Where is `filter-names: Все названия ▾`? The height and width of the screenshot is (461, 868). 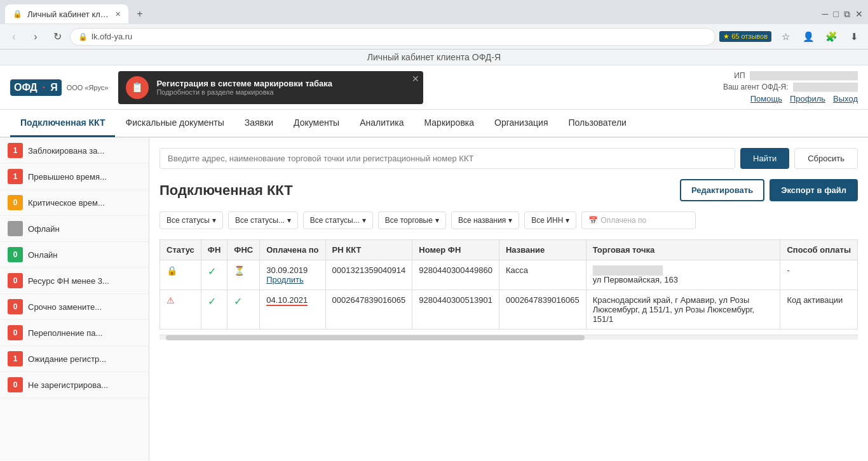
filter-names: Все названия ▾ is located at coordinates (485, 220).